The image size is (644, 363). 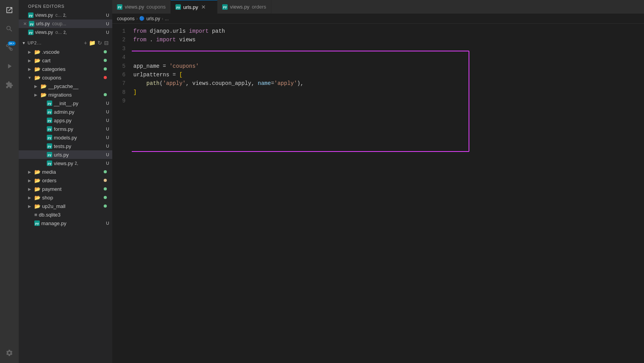 What do you see at coordinates (9, 85) in the screenshot?
I see `extensions-icon` at bounding box center [9, 85].